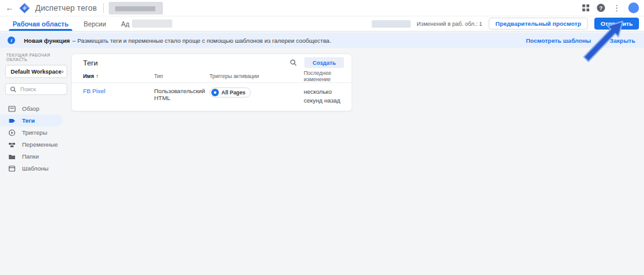 This screenshot has width=644, height=275. What do you see at coordinates (35, 169) in the screenshot?
I see `sidebar-item-label: Шаблоны` at bounding box center [35, 169].